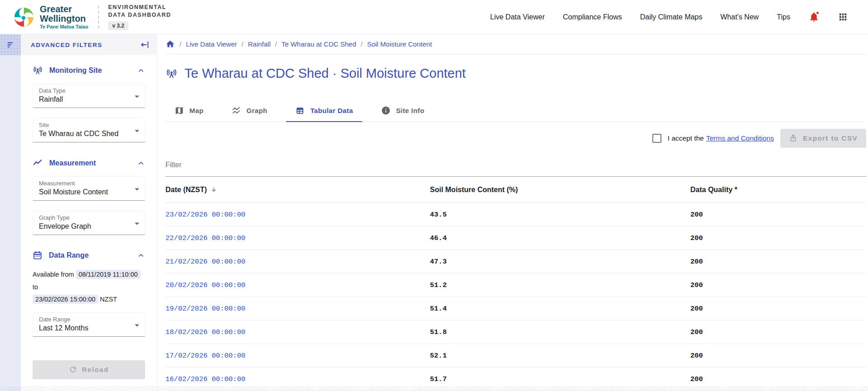 The height and width of the screenshot is (391, 868). What do you see at coordinates (740, 138) in the screenshot?
I see `terms-and-conditions-link: Terms and Conditions` at bounding box center [740, 138].